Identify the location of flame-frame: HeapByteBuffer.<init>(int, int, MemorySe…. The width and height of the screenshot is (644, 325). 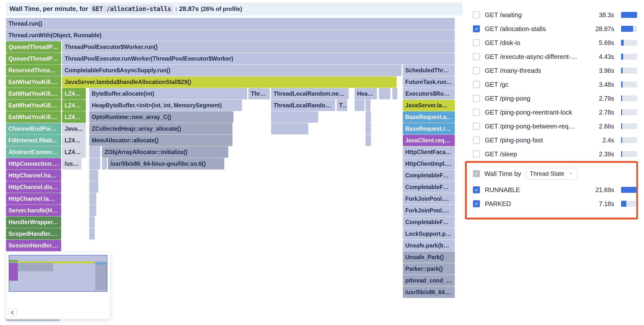
(166, 105).